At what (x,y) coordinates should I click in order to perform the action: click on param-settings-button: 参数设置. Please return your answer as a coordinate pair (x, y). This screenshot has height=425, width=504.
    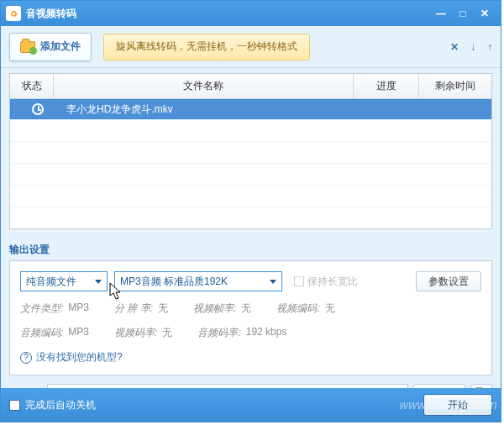
    Looking at the image, I should click on (449, 281).